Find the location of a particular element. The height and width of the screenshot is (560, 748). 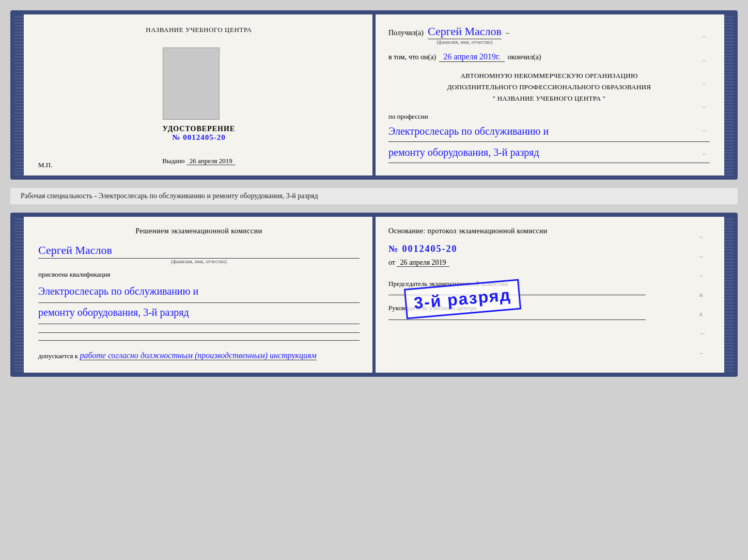

dopuskaetsya-label: допускается к is located at coordinates (58, 356).